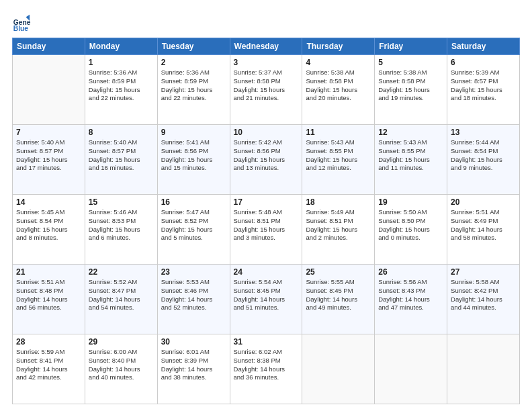  Describe the element at coordinates (193, 272) in the screenshot. I see `day-number: 23` at that location.